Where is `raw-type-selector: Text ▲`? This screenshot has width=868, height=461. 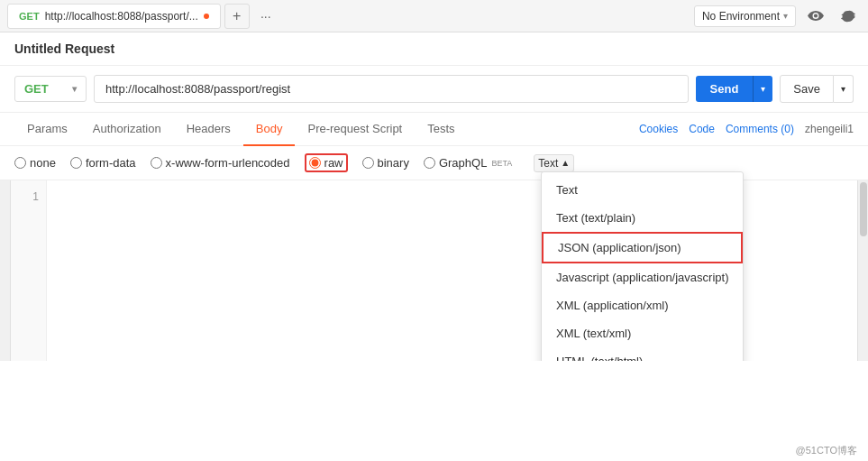
raw-type-selector: Text ▲ is located at coordinates (553, 163).